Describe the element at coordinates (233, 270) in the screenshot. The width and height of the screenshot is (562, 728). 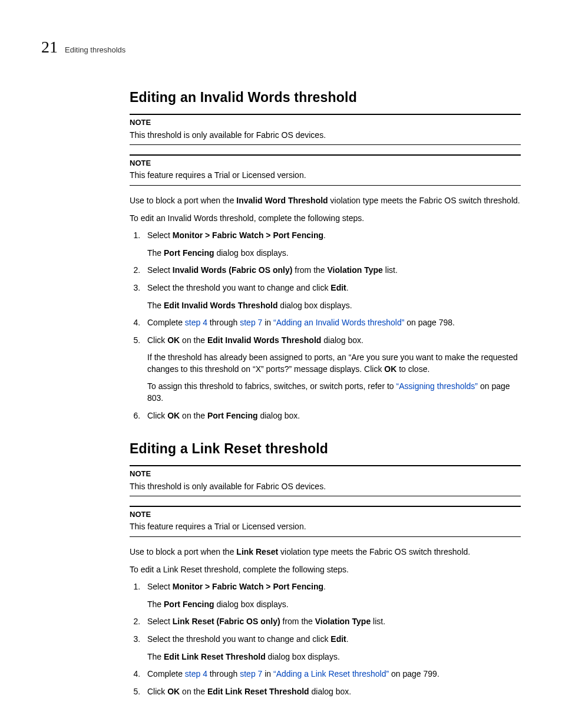
I see `bold-text: Invalid Words (Fabric OS only)` at that location.